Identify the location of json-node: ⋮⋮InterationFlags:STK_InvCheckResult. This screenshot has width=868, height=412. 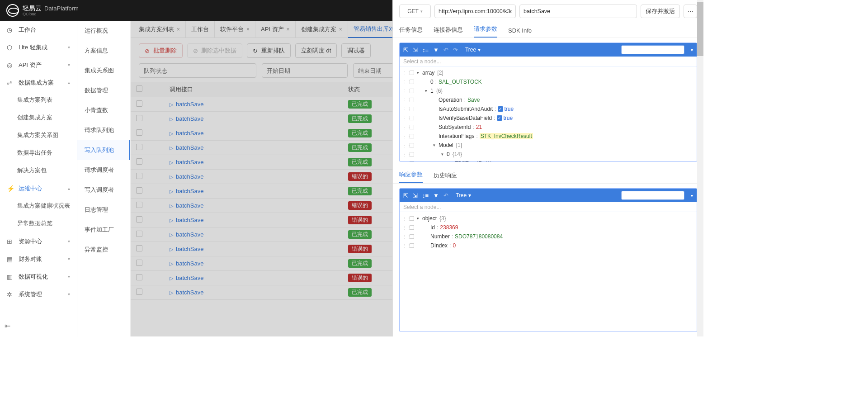
(548, 136).